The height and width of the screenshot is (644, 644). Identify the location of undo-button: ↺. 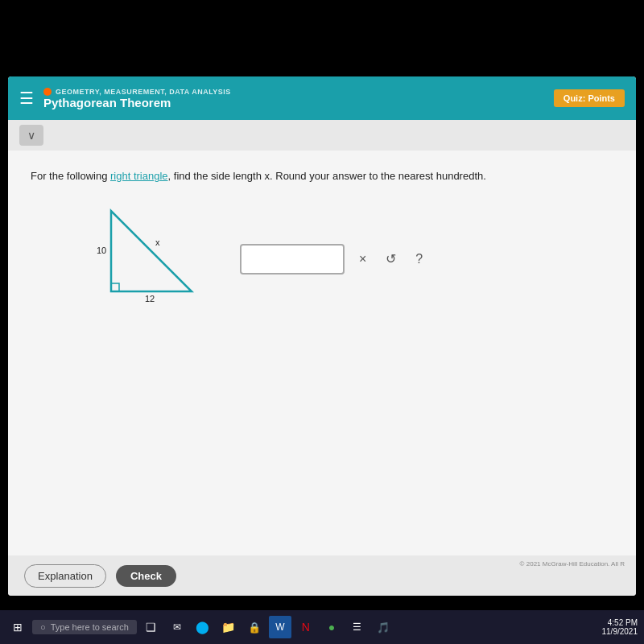
(391, 259).